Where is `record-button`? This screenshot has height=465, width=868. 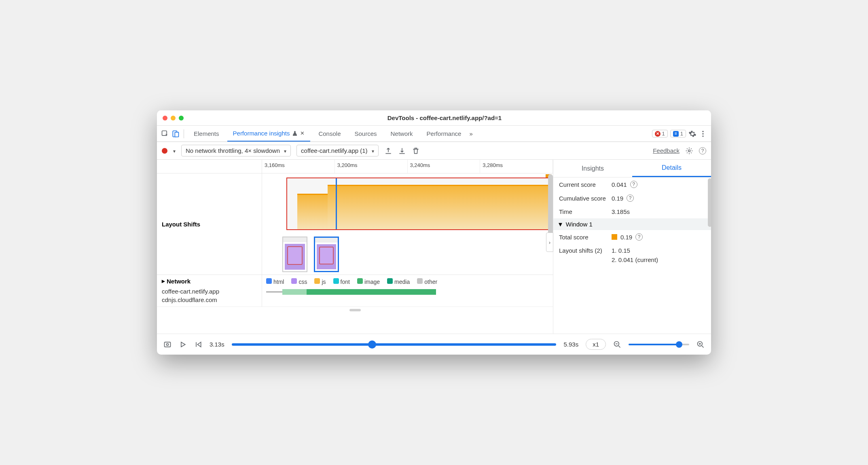 record-button is located at coordinates (165, 151).